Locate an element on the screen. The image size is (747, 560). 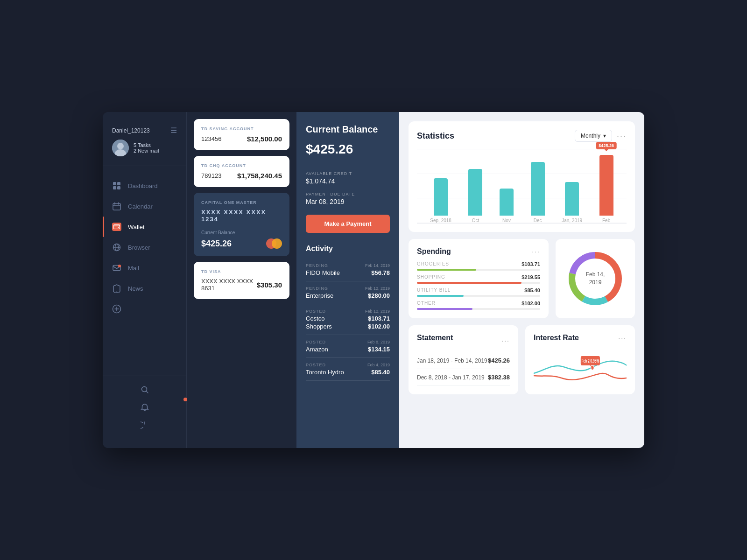
activity-date: Feb 4, 2019 is located at coordinates (379, 365).